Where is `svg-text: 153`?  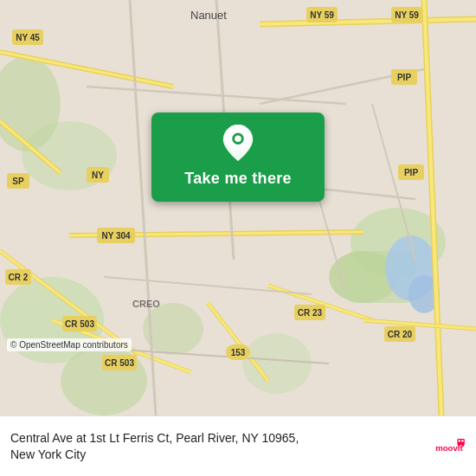 svg-text: 153 is located at coordinates (239, 353).